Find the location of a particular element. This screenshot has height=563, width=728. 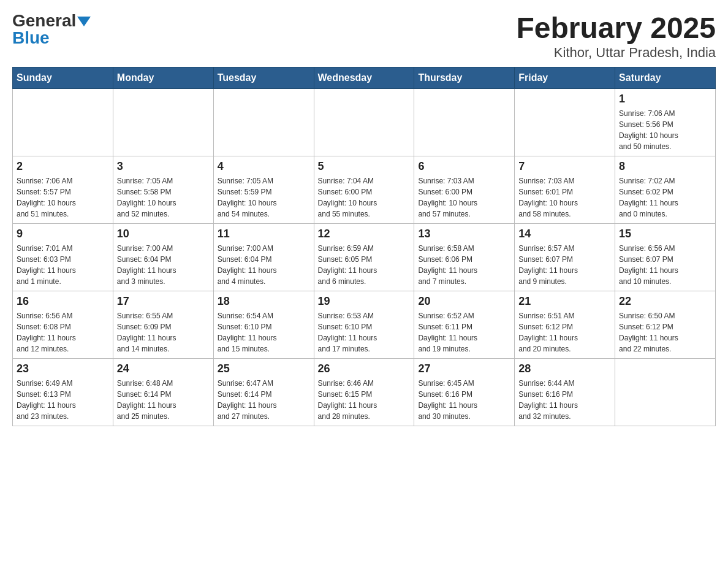

calendar-cell: 4Sunrise: 7:05 AM Sunset: 5:59 PM Daylig… is located at coordinates (264, 190).